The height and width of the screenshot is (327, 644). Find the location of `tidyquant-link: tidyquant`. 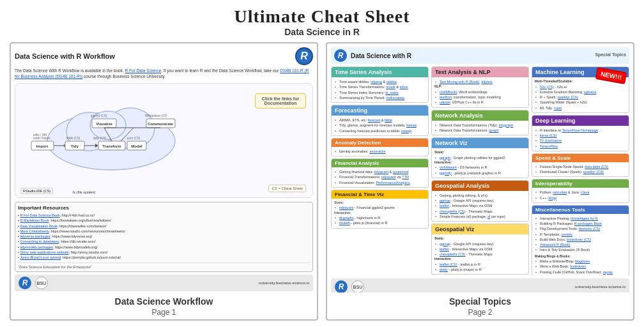

tidyquant-link: tidyquant is located at coordinates (381, 172).